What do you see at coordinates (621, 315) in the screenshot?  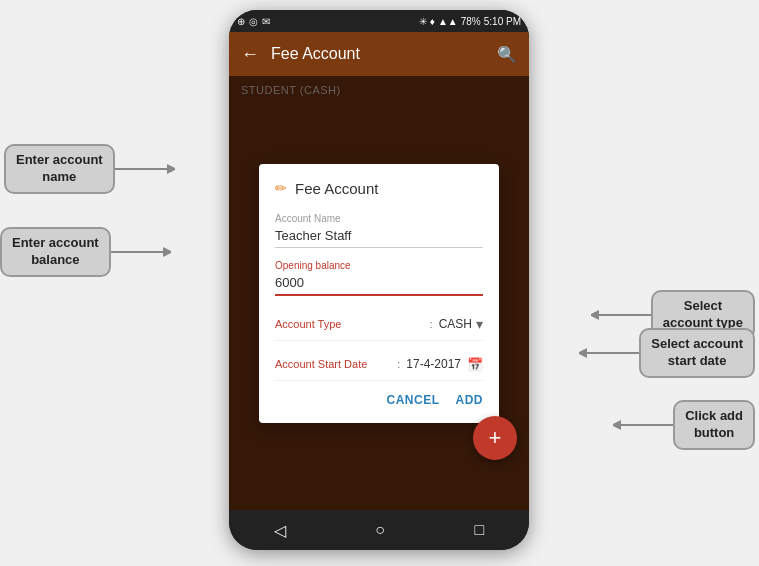 I see `select-type-arrow` at bounding box center [621, 315].